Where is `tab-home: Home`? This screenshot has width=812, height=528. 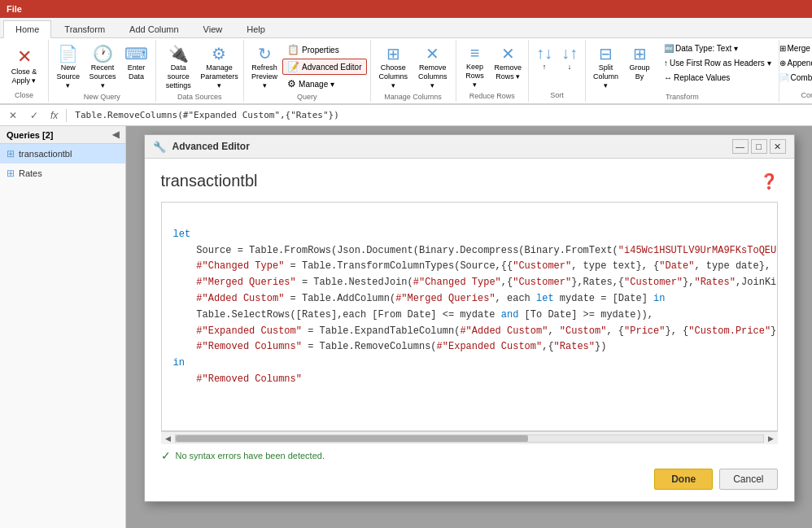 tab-home: Home is located at coordinates (28, 29).